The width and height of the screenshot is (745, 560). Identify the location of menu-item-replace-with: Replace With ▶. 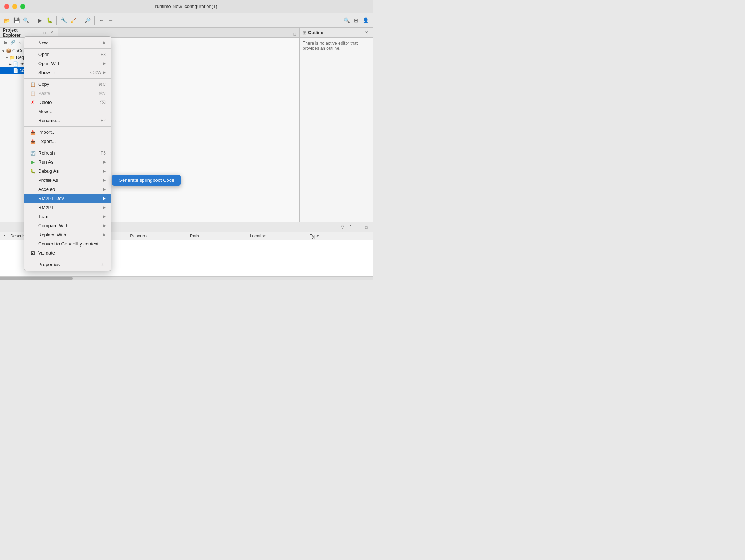
(68, 235).